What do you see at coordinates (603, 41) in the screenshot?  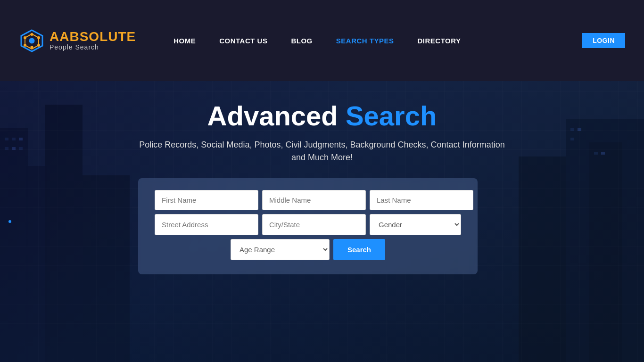 I see `login-button: LOGIN` at bounding box center [603, 41].